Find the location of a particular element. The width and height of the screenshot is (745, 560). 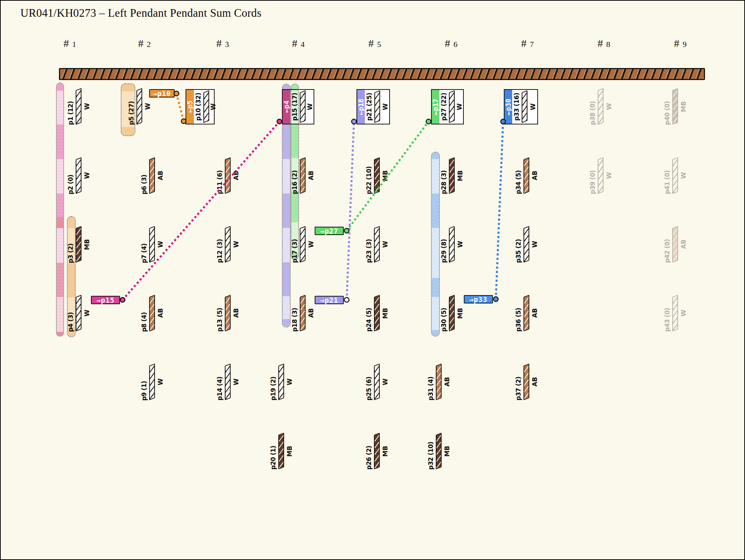

pendant-label-text: p34 (5) is located at coordinates (519, 182).